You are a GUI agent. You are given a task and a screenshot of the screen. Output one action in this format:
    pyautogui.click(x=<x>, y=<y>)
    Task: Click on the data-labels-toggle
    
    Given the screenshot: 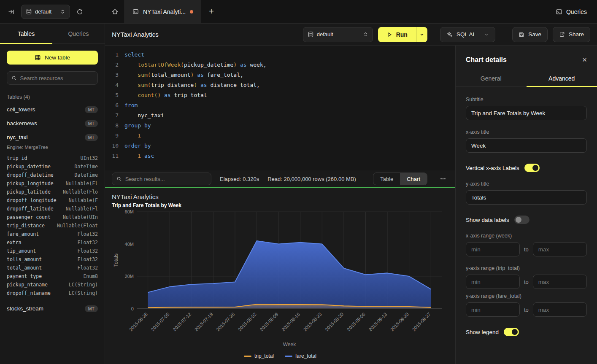 What is the action you would take?
    pyautogui.click(x=522, y=220)
    